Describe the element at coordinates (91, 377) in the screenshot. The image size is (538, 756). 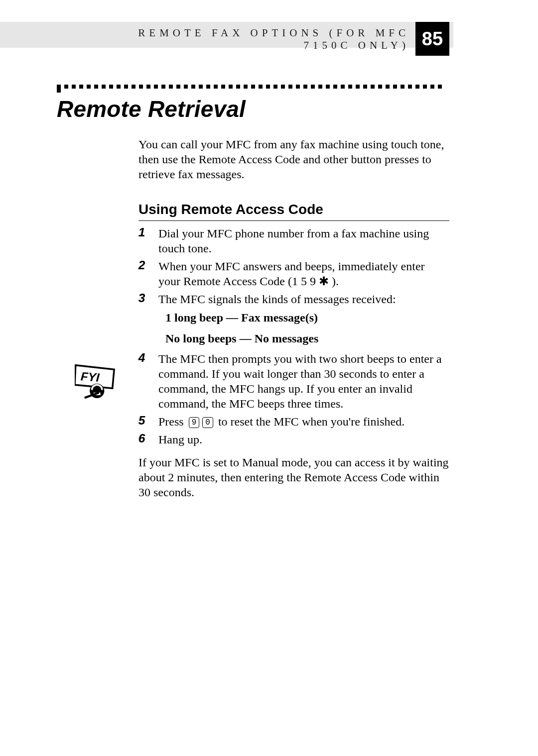
I see `svg-text: FYI` at that location.